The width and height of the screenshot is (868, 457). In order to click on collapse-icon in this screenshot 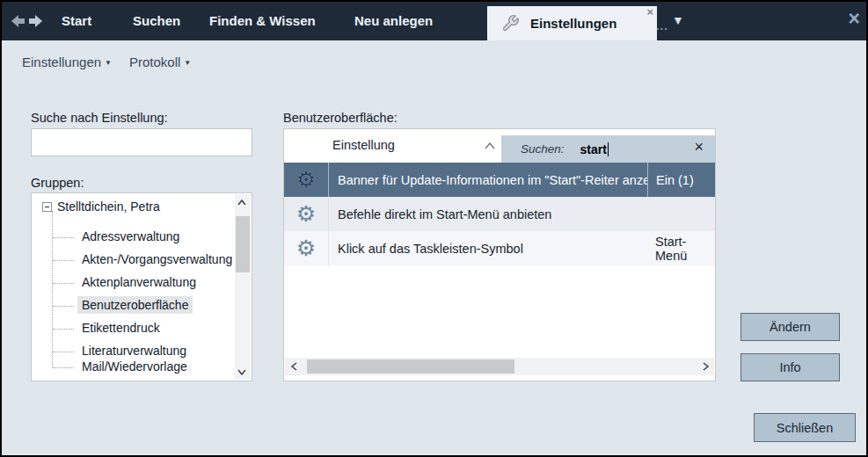, I will do `click(47, 207)`.